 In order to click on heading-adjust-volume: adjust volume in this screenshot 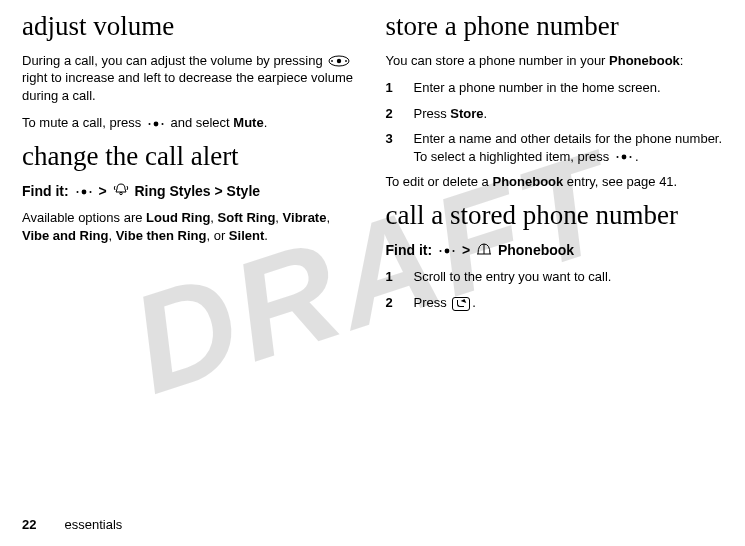, I will do `click(191, 27)`.